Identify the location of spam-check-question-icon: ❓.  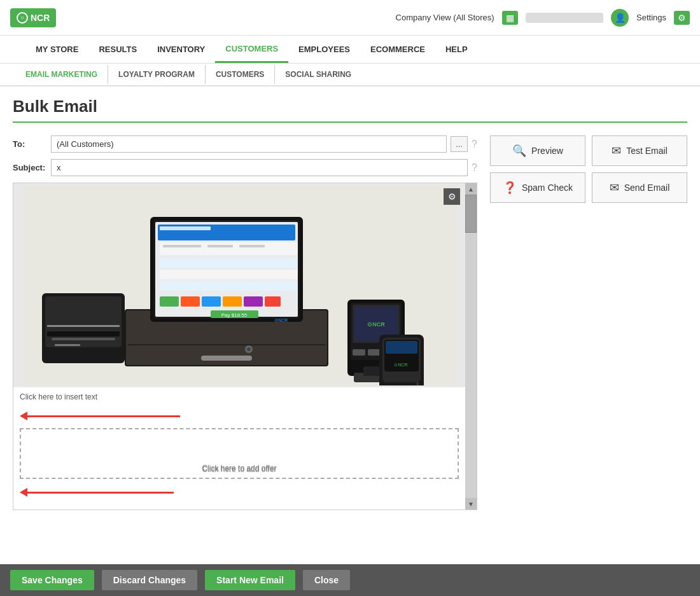
(510, 188).